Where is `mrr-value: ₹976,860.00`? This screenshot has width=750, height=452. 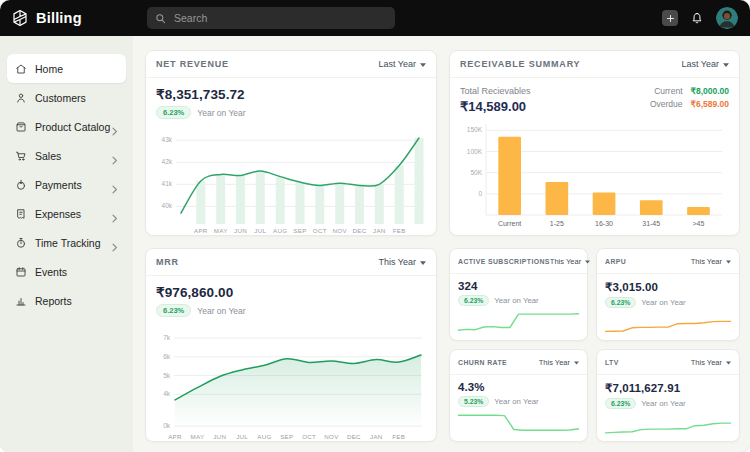
mrr-value: ₹976,860.00 is located at coordinates (291, 292).